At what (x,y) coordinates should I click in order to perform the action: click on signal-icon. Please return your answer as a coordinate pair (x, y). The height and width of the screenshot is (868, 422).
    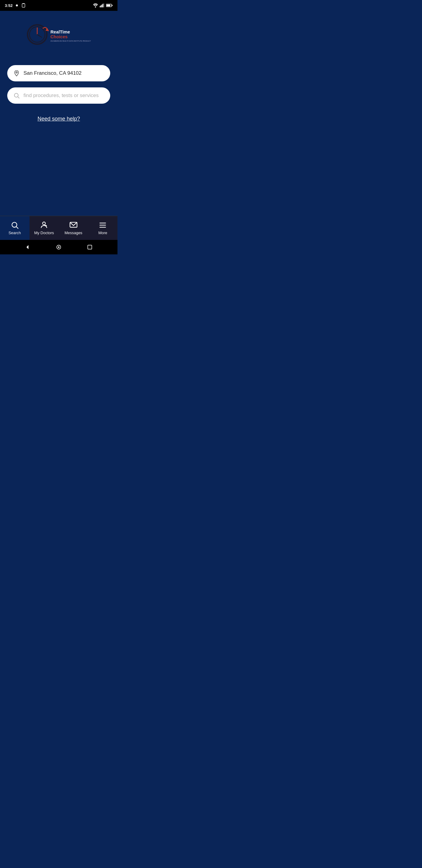
    Looking at the image, I should click on (102, 5).